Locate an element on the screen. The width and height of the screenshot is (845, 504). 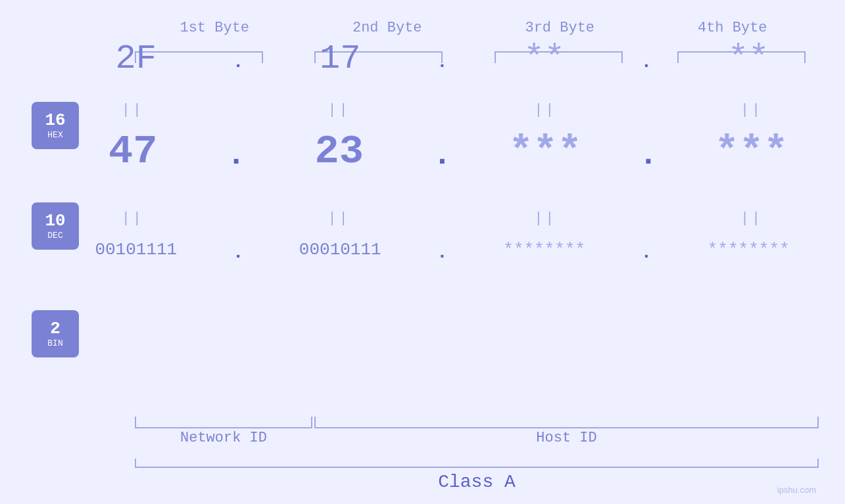
badge-bin-label: BIN is located at coordinates (55, 343).